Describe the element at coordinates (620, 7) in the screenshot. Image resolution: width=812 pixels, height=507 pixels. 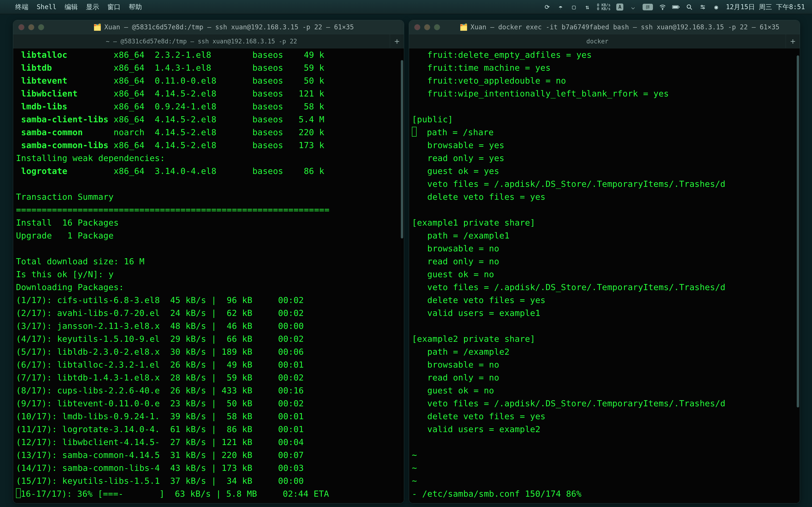
I see `letter-a-icon: A` at that location.